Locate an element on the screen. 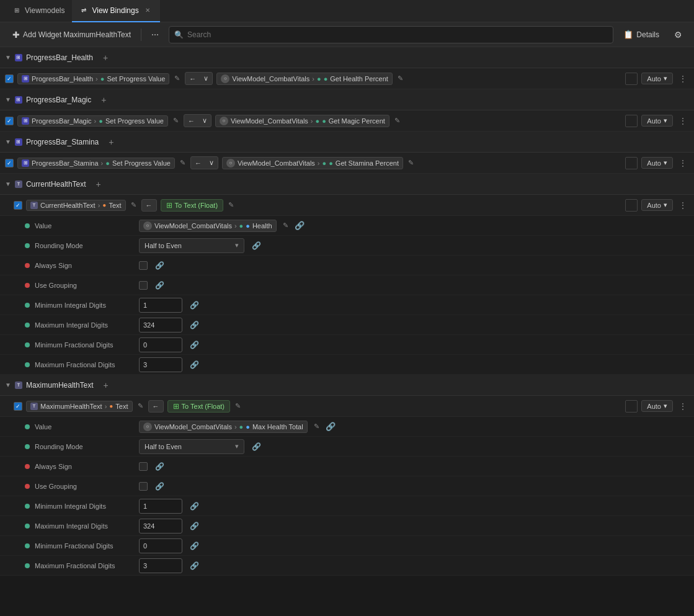 This screenshot has height=616, width=694. edit-icon-value-max: ✎ is located at coordinates (316, 427).